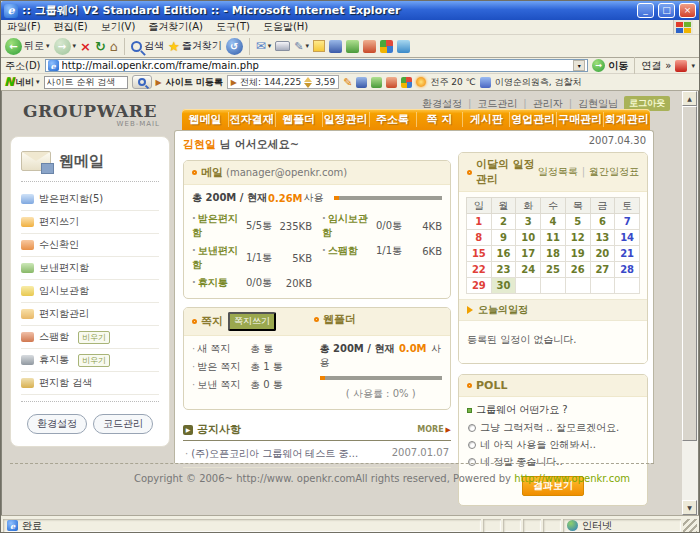 This screenshot has height=533, width=700. I want to click on nav-approval: 전자결재, so click(252, 120).